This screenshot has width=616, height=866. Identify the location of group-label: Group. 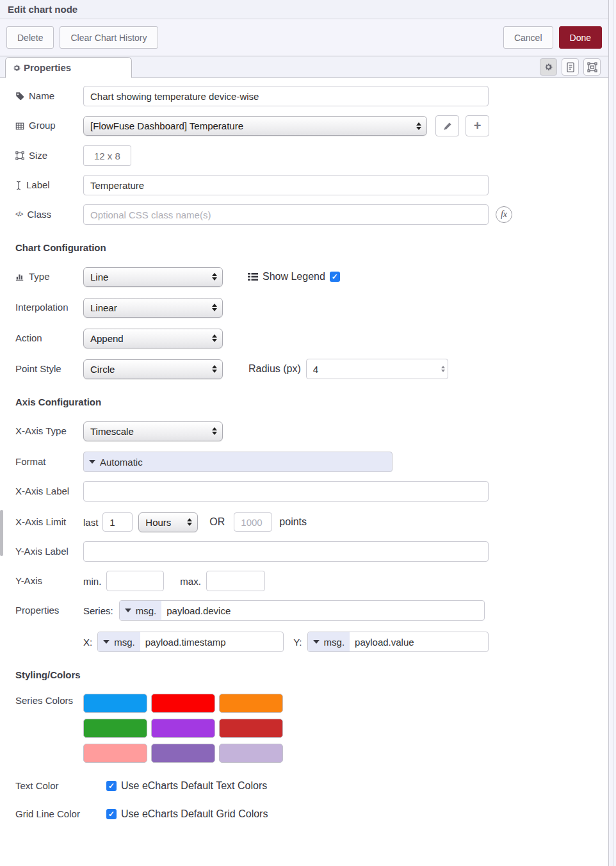
(42, 126).